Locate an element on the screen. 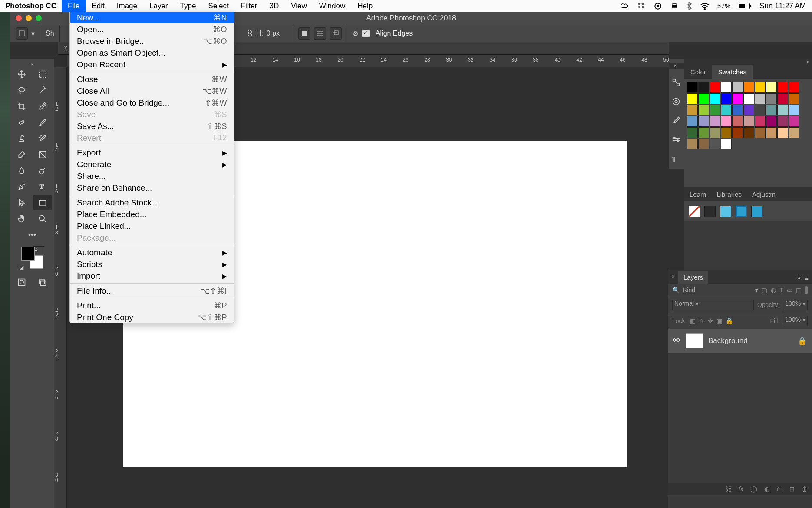  menu-file: File is located at coordinates (74, 6).